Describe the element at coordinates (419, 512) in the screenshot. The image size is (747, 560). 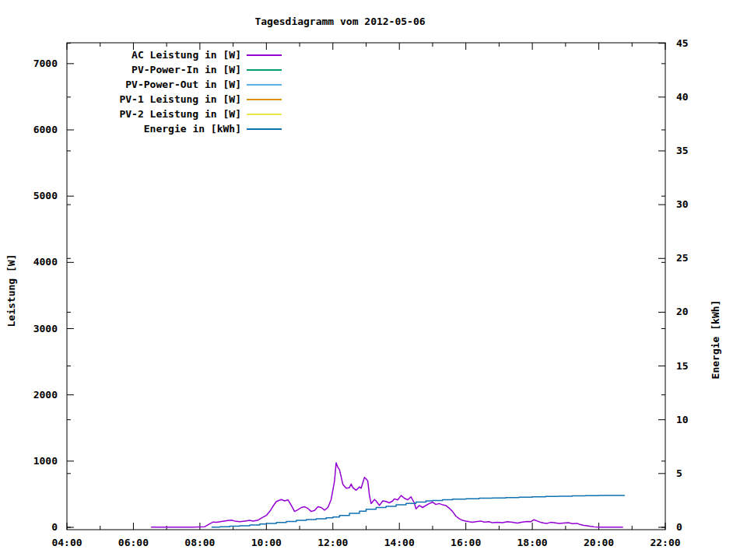
I see `series-energie-in-kwh` at that location.